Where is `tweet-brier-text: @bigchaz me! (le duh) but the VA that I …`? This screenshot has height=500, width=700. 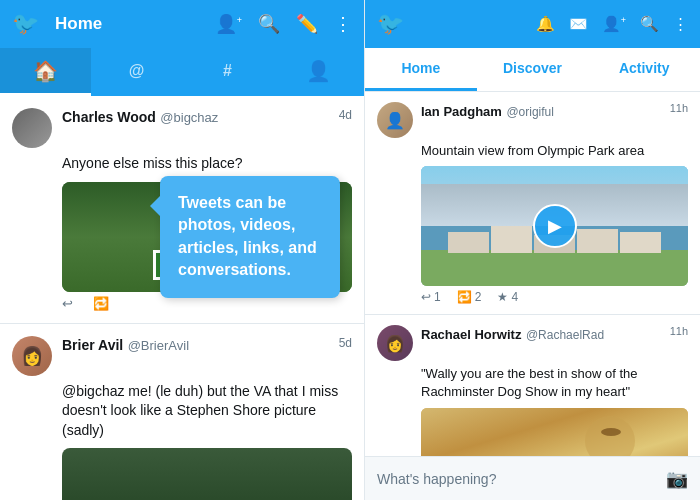
tweet-brier-text: @bigchaz me! (le duh) but the VA that I … is located at coordinates (207, 412).